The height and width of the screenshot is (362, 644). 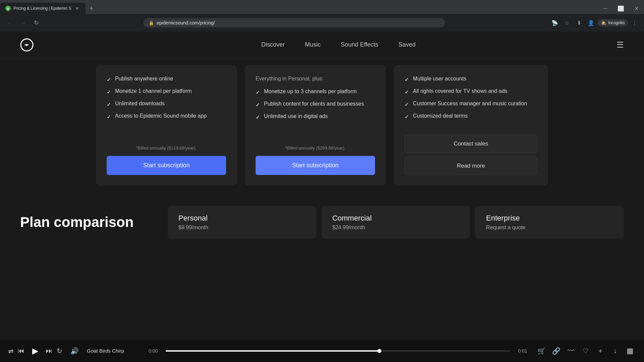 I want to click on comparison-enterprise-name: Enterprise, so click(x=549, y=218).